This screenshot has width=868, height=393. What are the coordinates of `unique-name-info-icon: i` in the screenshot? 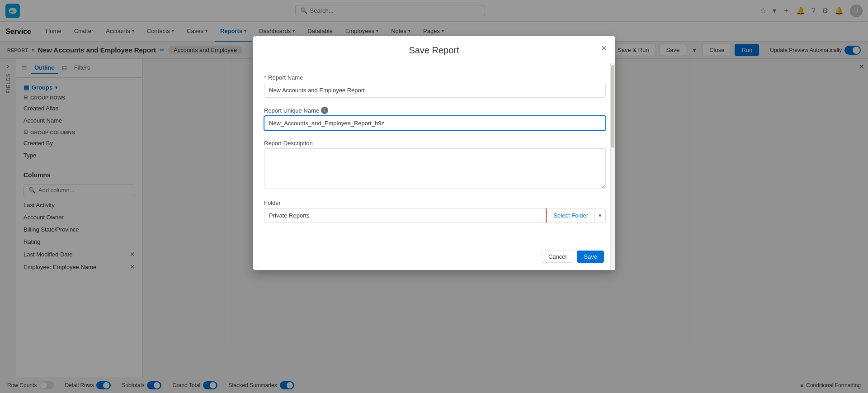 It's located at (325, 110).